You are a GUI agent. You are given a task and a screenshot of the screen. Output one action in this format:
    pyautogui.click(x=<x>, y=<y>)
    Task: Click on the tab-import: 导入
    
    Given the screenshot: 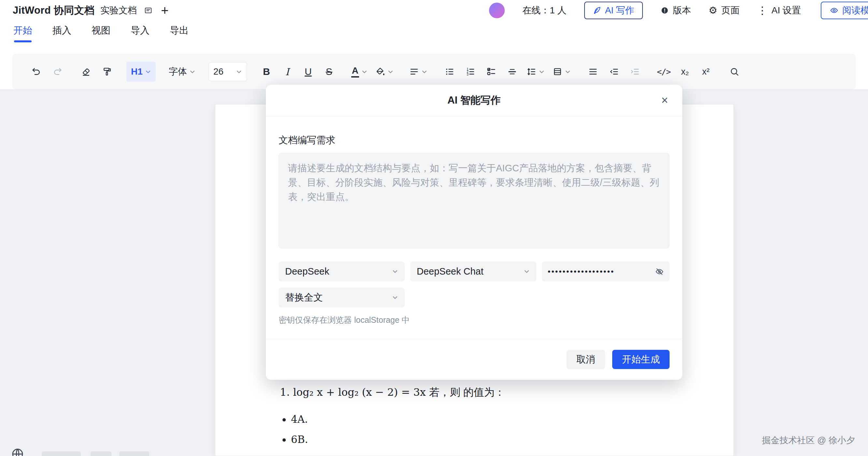 What is the action you would take?
    pyautogui.click(x=140, y=33)
    